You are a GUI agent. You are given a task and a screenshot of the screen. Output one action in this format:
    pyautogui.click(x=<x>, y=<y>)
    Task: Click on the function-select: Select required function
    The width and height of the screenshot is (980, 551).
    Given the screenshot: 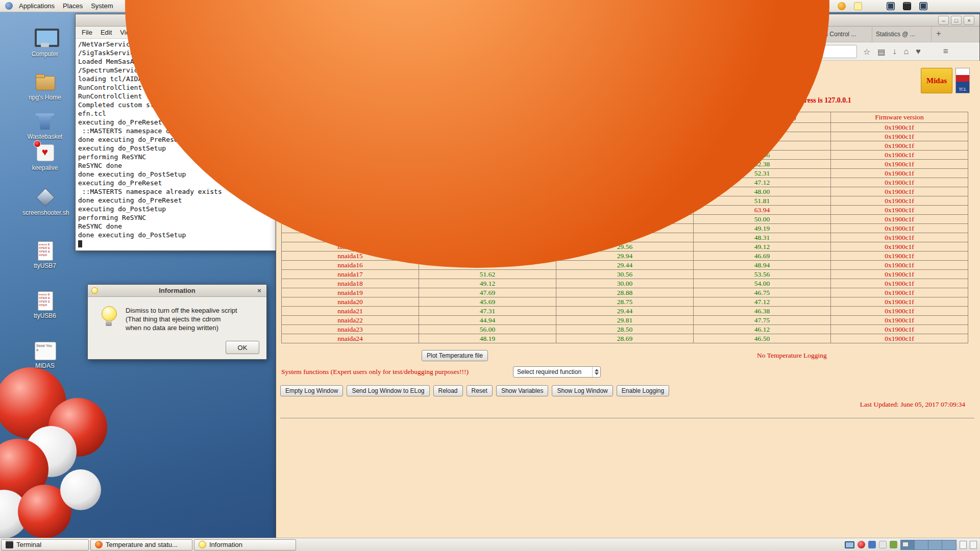 What is the action you would take?
    pyautogui.click(x=557, y=372)
    